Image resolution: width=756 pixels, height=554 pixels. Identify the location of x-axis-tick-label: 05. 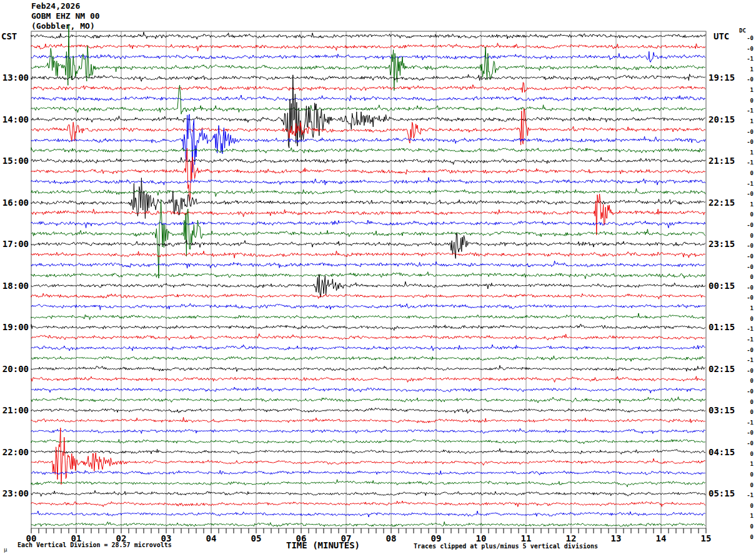
(256, 538).